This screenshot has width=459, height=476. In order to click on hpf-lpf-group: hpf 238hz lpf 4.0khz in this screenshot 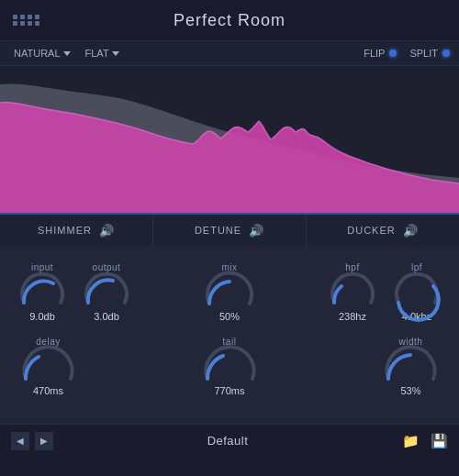, I will do `click(385, 292)`.